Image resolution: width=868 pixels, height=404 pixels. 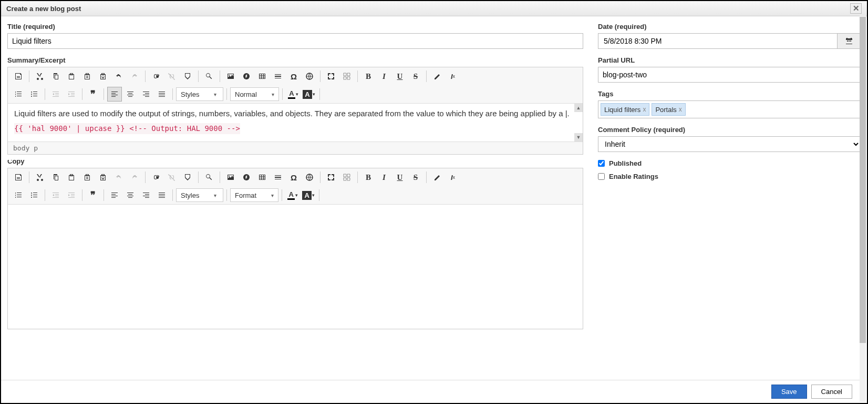 What do you see at coordinates (863, 209) in the screenshot?
I see `scrollbar` at bounding box center [863, 209].